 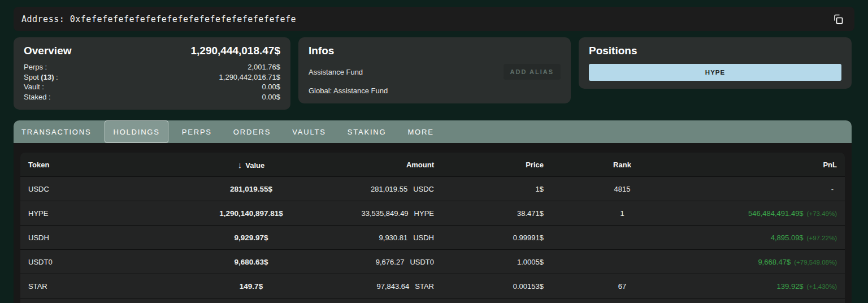 I want to click on header-pnl: PnL, so click(x=830, y=165).